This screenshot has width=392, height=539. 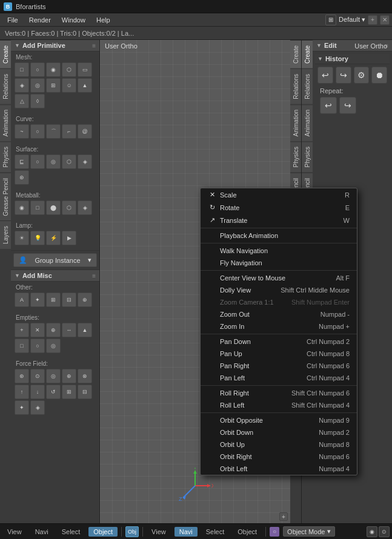 I want to click on curve-spiral: @, so click(x=85, y=131).